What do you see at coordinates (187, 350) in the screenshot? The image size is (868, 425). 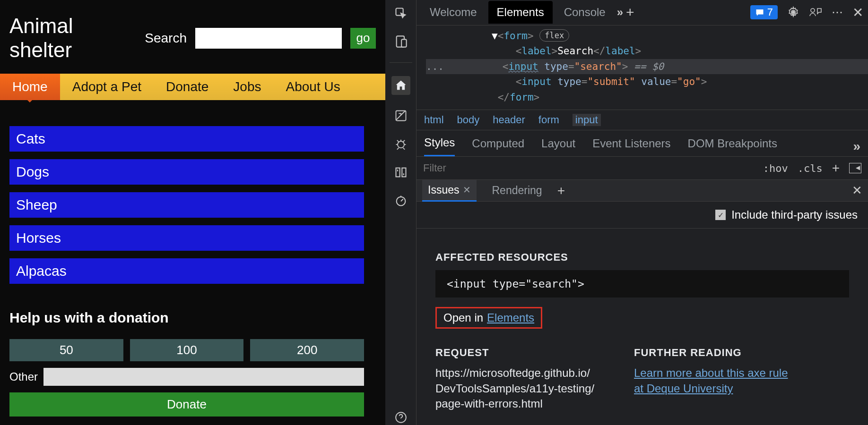 I see `donation-amounts: 50 100 200` at bounding box center [187, 350].